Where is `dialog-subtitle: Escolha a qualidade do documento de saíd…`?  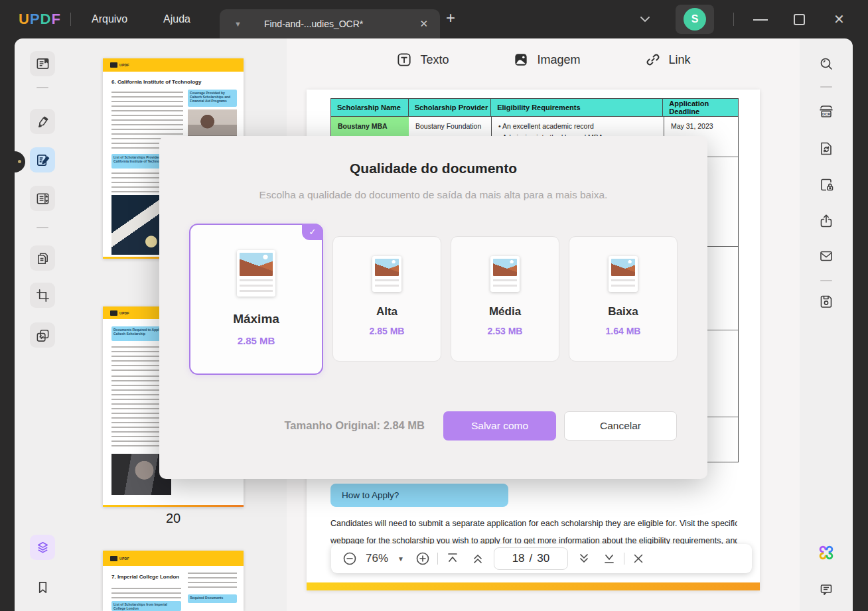 dialog-subtitle: Escolha a qualidade do documento de saíd… is located at coordinates (433, 195).